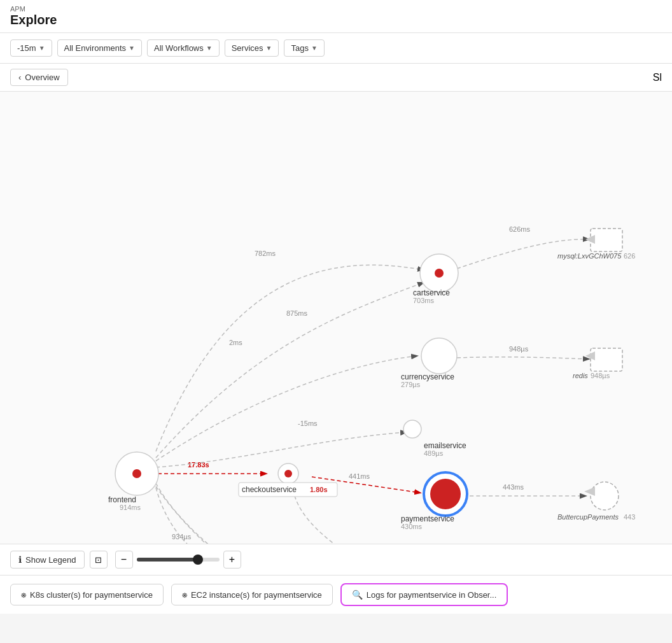 This screenshot has width=672, height=643. I want to click on k8s-link-label: K8s cluster(s) for paymentservice, so click(92, 595).